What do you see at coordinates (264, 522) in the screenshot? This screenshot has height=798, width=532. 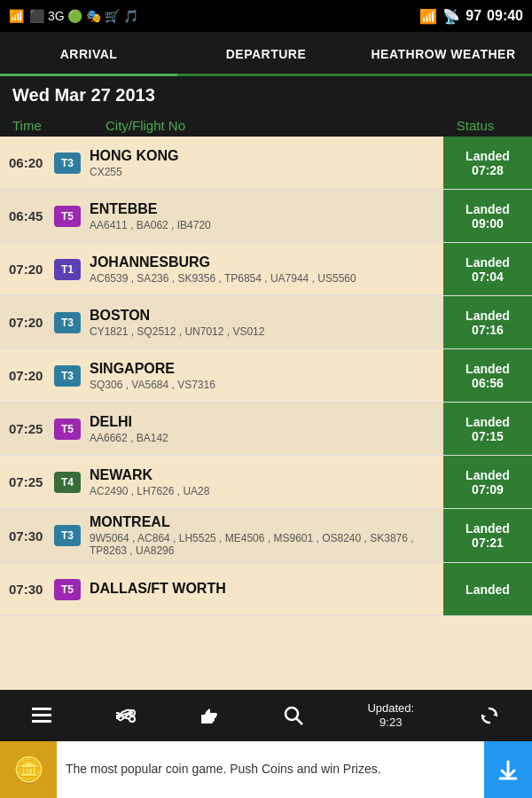 I see `flight-city: MONTREAL` at bounding box center [264, 522].